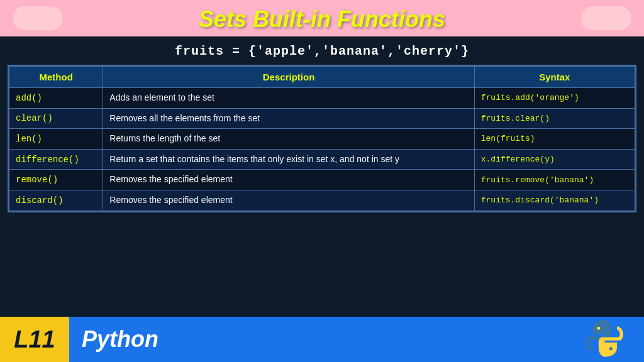  What do you see at coordinates (57, 160) in the screenshot?
I see `method-cell: difference()` at bounding box center [57, 160].